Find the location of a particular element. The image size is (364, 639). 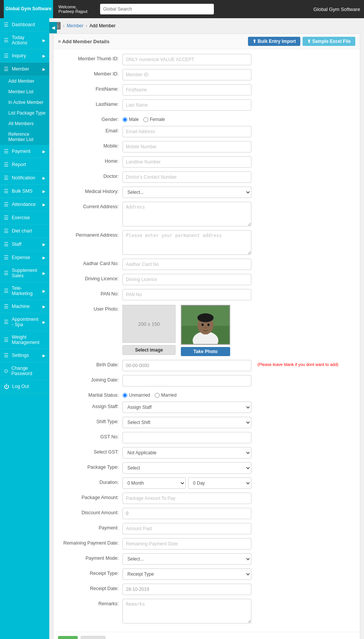

birth-date-input is located at coordinates (187, 366).